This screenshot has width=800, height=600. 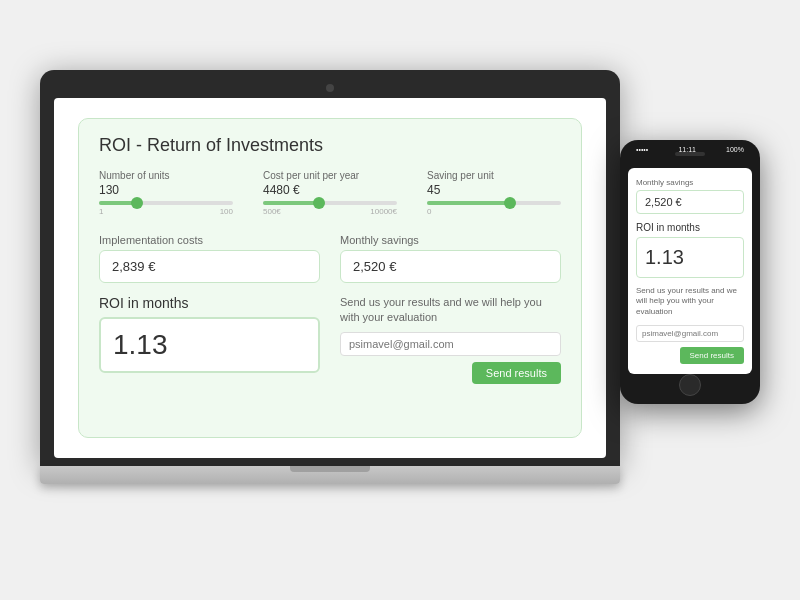 I want to click on slider-fill-saving, so click(x=468, y=203).